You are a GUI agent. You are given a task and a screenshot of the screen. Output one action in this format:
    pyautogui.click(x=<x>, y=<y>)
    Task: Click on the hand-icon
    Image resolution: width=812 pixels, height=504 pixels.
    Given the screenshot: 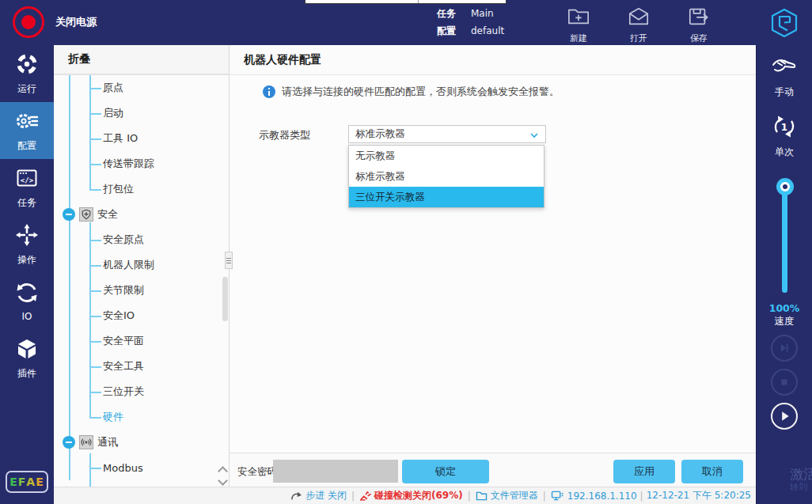 What is the action you would take?
    pyautogui.click(x=784, y=70)
    